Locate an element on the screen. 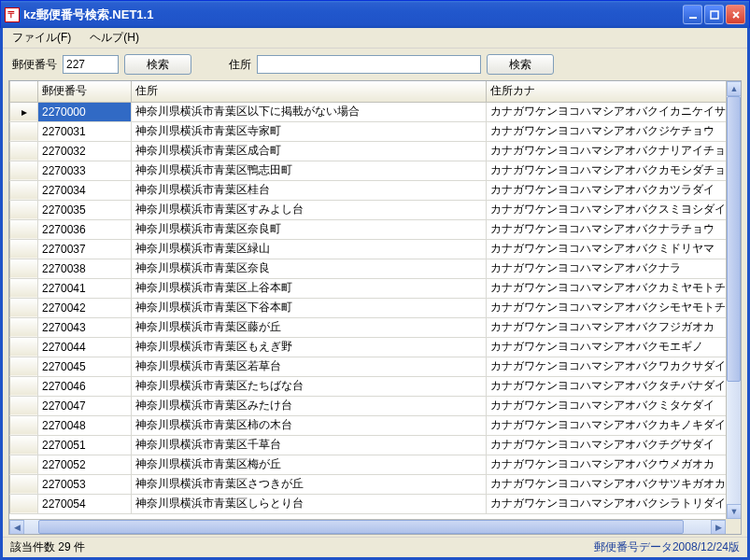  zip-input is located at coordinates (91, 64).